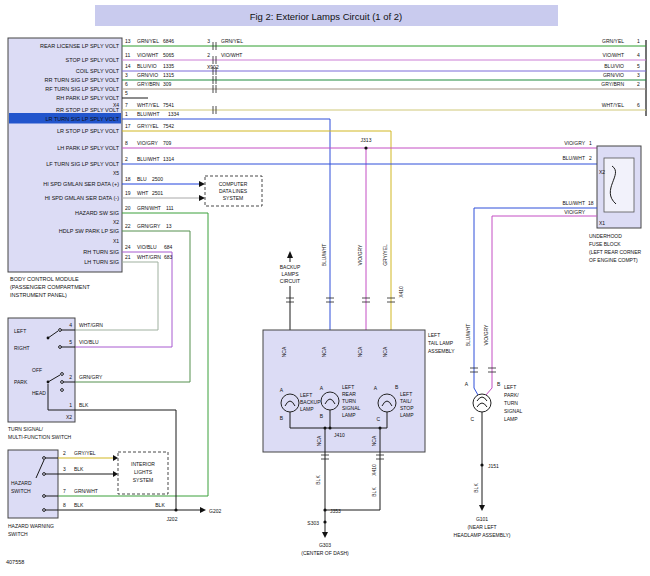 The image size is (650, 576). Describe the element at coordinates (614, 66) in the screenshot. I see `wire-name: BLU/VIO` at that location.